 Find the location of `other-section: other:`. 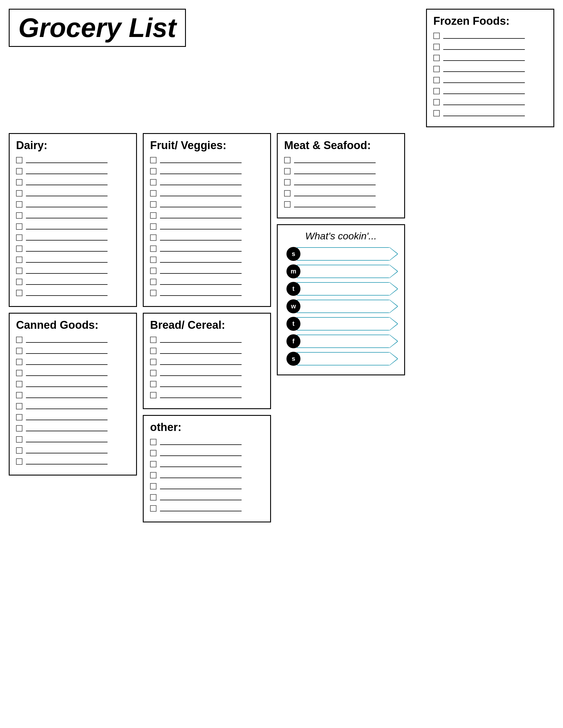

other-section: other: is located at coordinates (207, 469).